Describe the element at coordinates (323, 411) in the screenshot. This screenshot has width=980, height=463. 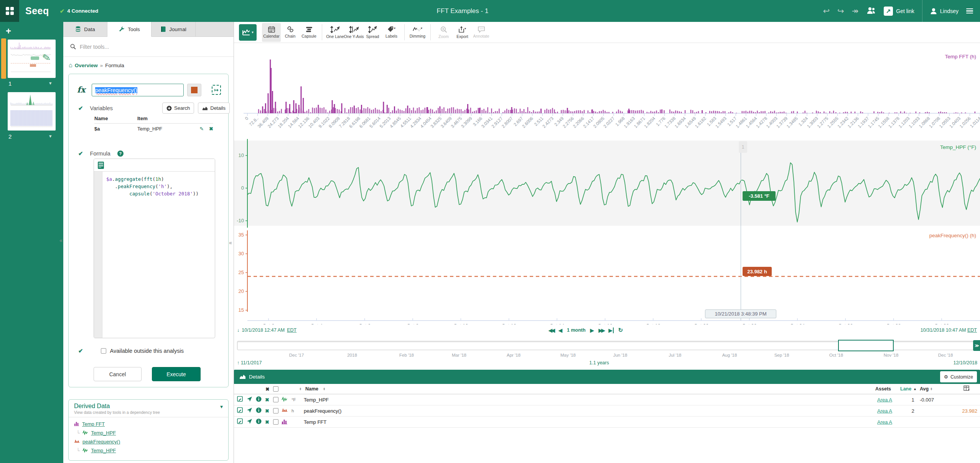
I see `item-name: peakFrequency()` at that location.